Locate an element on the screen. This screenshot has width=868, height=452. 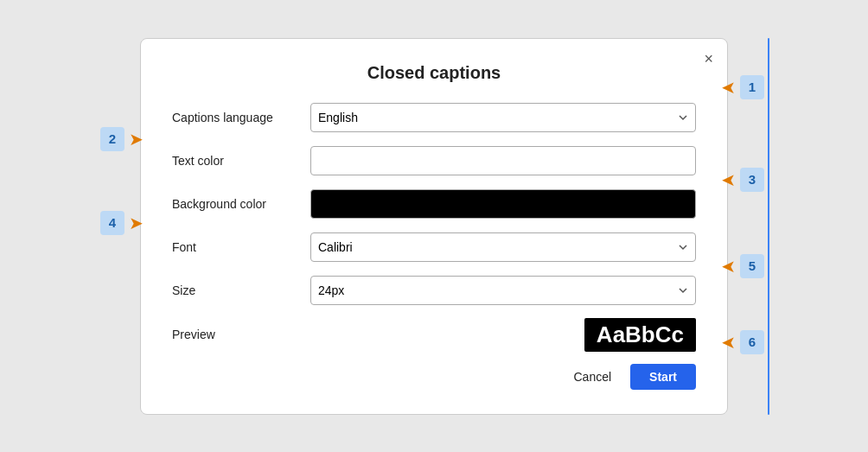
annotation-4: ➤ 4 is located at coordinates (122, 223).